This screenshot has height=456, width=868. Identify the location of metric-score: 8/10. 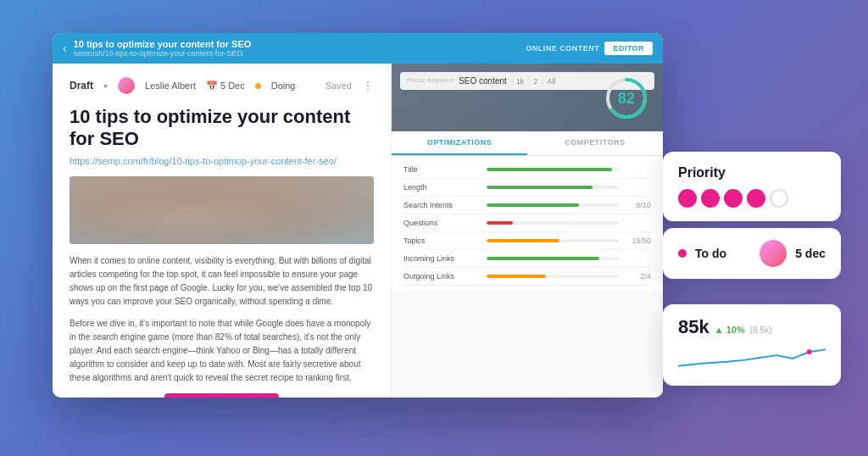
(638, 205).